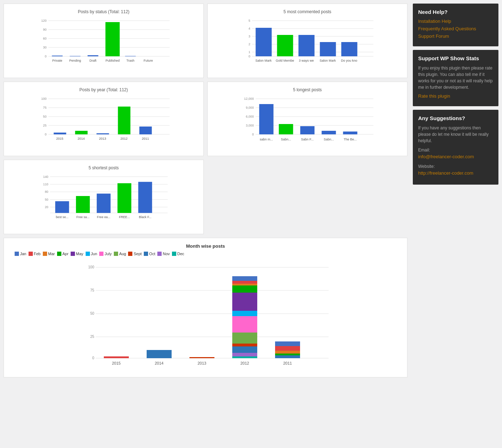  I want to click on svg-text: sabn m..., so click(266, 139).